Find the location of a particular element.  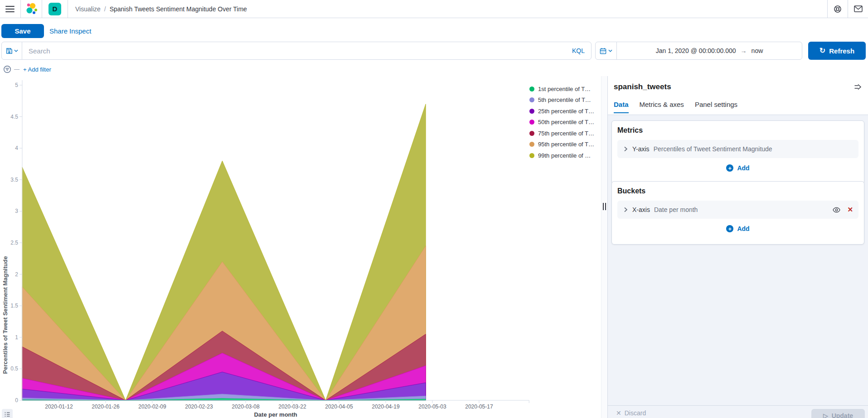

x-axis-title: Date per month is located at coordinates (276, 415).